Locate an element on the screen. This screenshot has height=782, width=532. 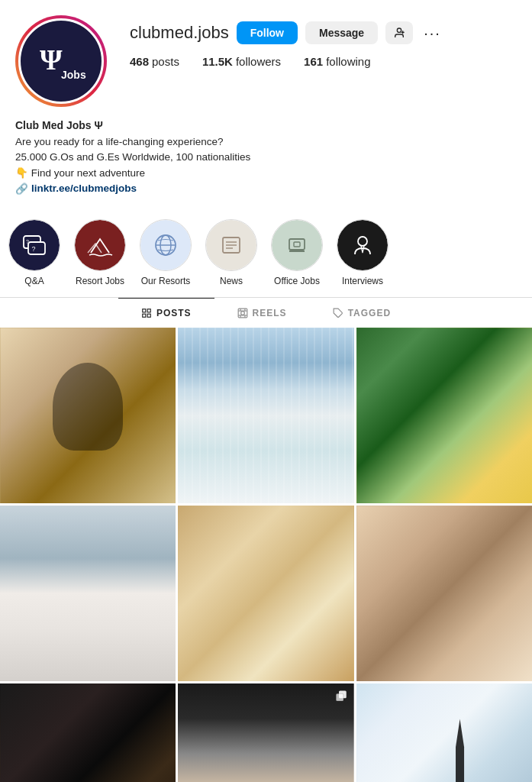
avatar-inner: Ψ Jobs is located at coordinates (61, 61).